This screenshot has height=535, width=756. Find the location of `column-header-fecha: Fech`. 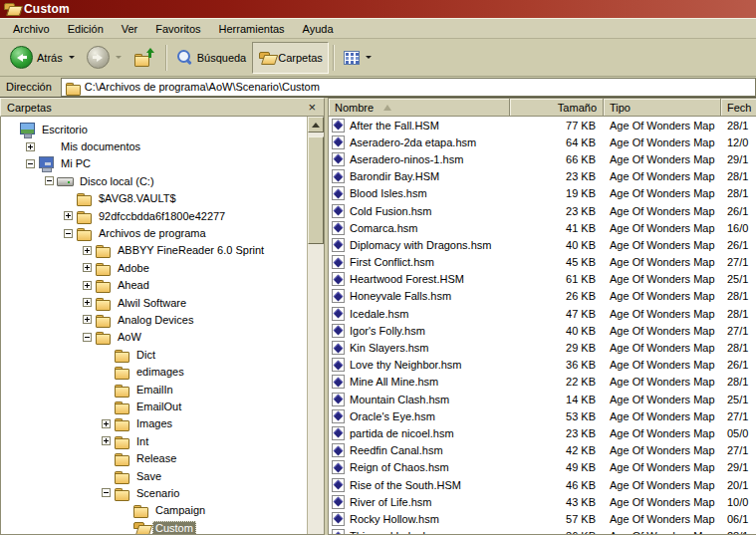

column-header-fecha: Fech is located at coordinates (739, 108).